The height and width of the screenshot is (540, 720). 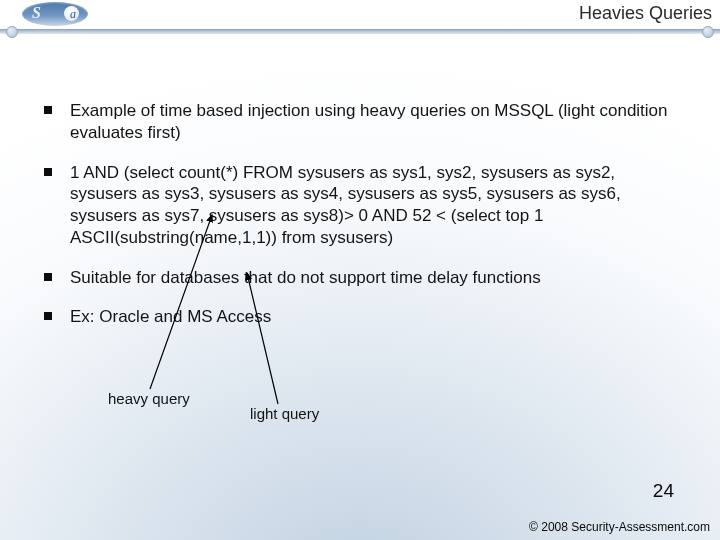 What do you see at coordinates (620, 527) in the screenshot?
I see `footer-copyright: © 2008 Security-Assessment.com` at bounding box center [620, 527].